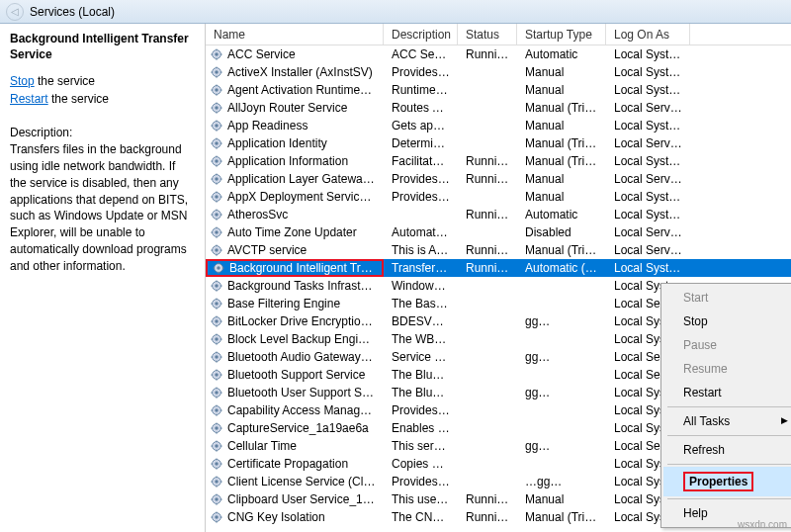  Describe the element at coordinates (498, 54) in the screenshot. I see `table-row: ACC ServiceACC ServiceRunningAutomaticLo…` at that location.